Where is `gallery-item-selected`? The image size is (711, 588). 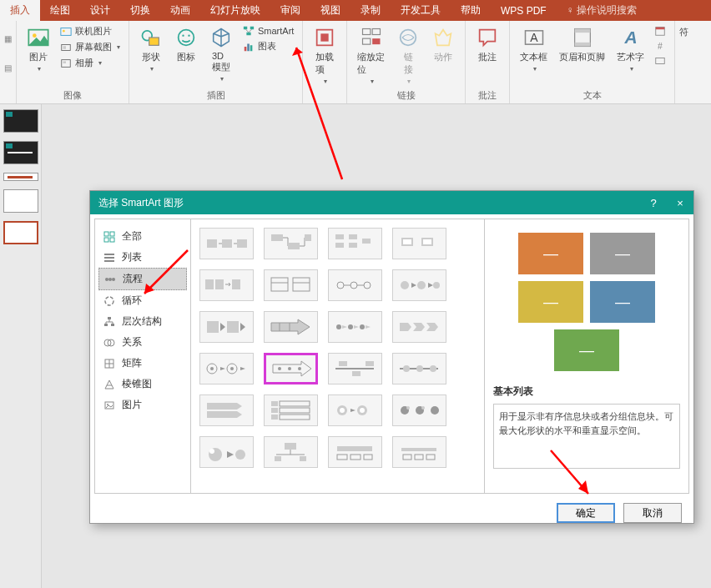
gallery-item-selected is located at coordinates (290, 369).